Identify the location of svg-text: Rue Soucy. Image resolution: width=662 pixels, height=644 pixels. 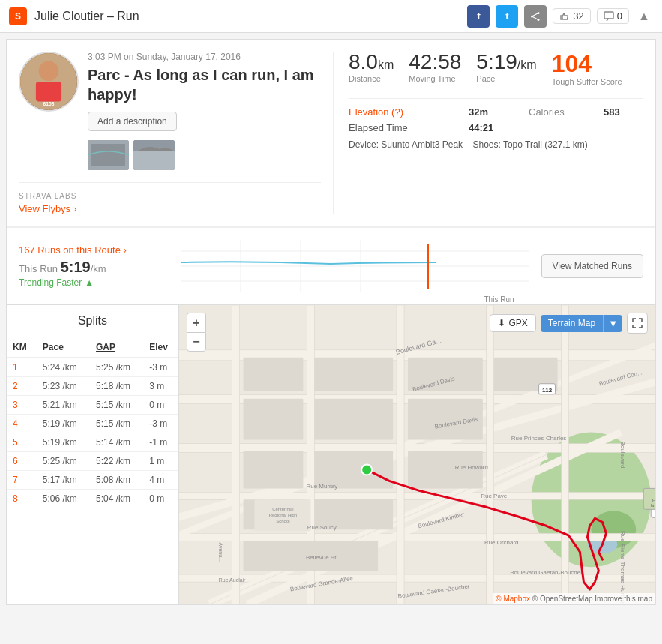
(322, 528).